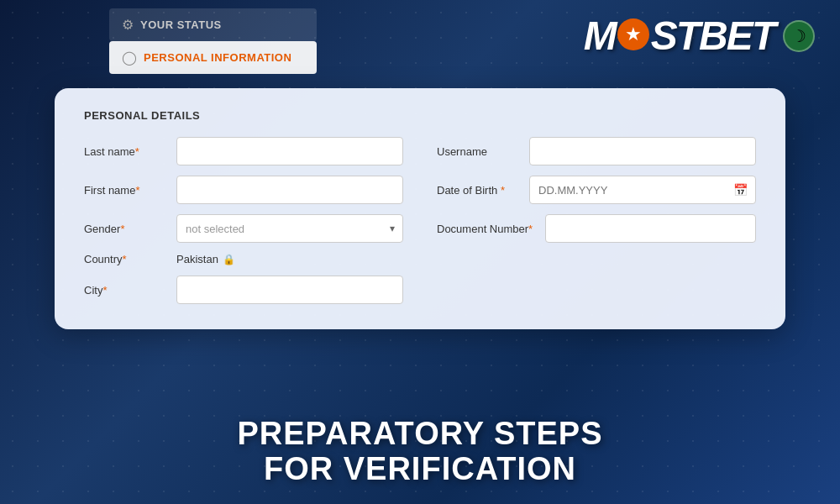 The image size is (840, 504). I want to click on footer-text: PREPARATORY STEPS FOR VERIFICATION, so click(420, 452).